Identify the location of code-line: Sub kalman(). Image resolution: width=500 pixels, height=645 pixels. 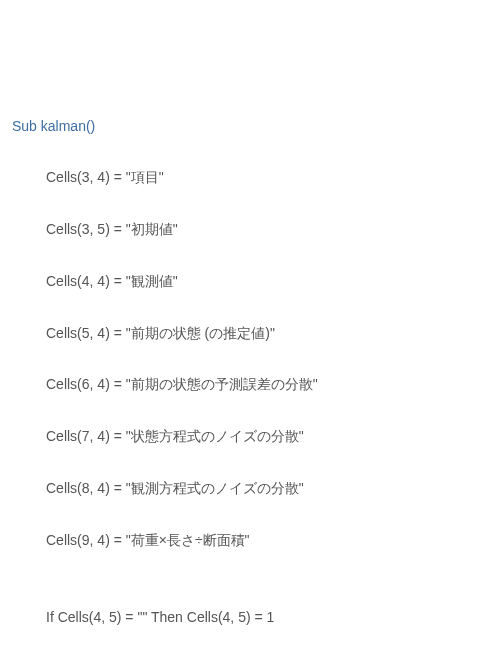
(251, 127).